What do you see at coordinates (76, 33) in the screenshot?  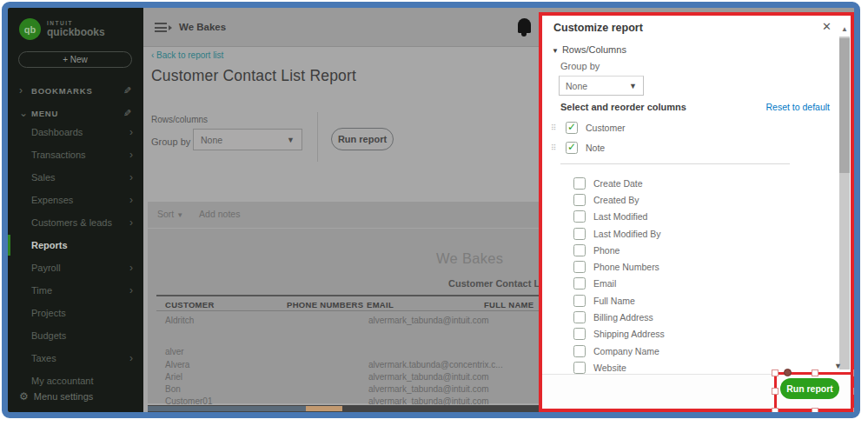 I see `brand-quickbooks: quickbooks` at bounding box center [76, 33].